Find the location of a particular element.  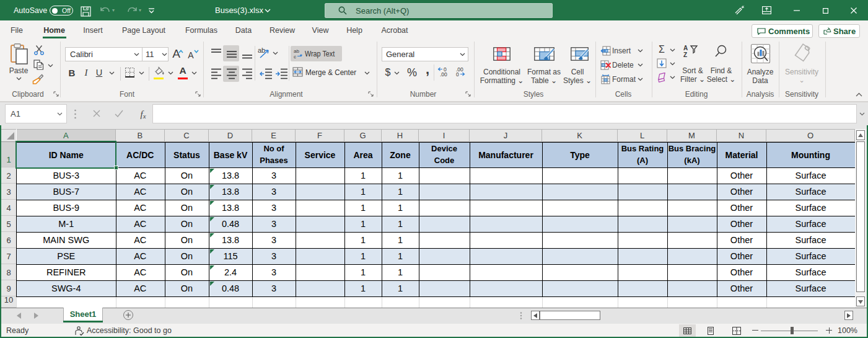

svg-text: Z is located at coordinates (685, 55).